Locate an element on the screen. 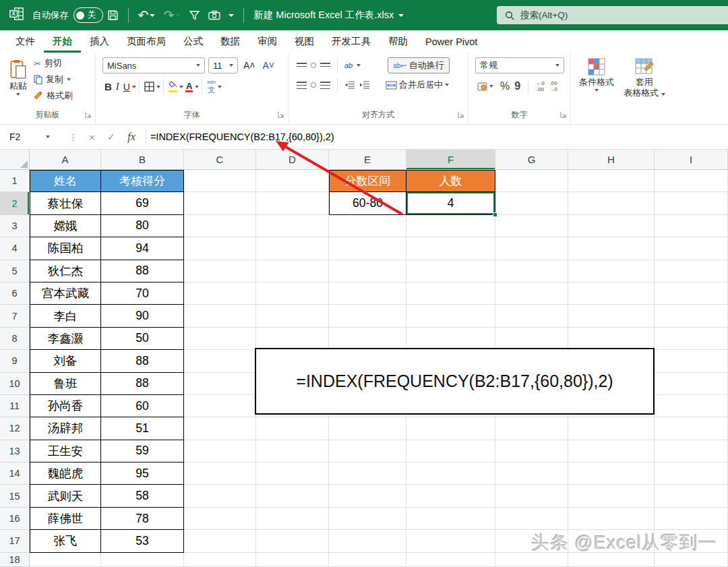  select-all-corner is located at coordinates (15, 160).